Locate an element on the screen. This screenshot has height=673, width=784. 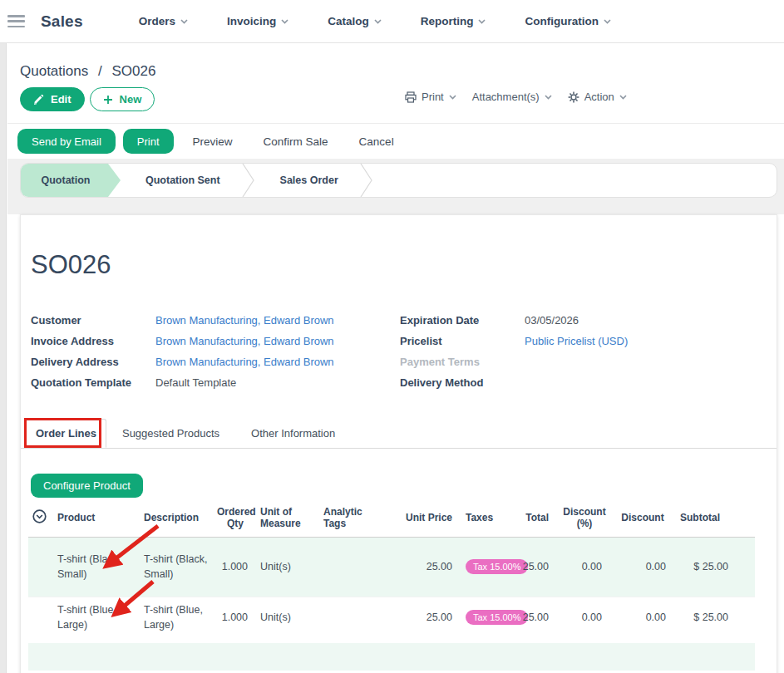
attachments-menu-button: Attachment(s) is located at coordinates (512, 96).